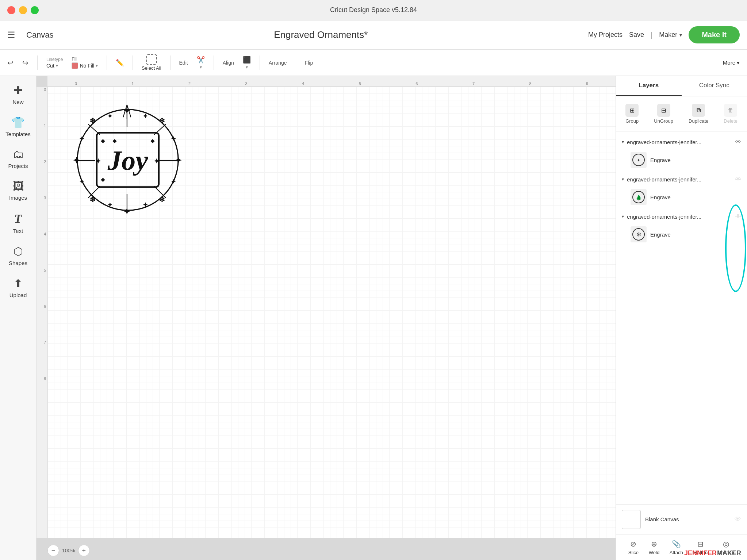 The image size is (747, 560). Describe the element at coordinates (637, 35) in the screenshot. I see `save-button: Save` at that location.